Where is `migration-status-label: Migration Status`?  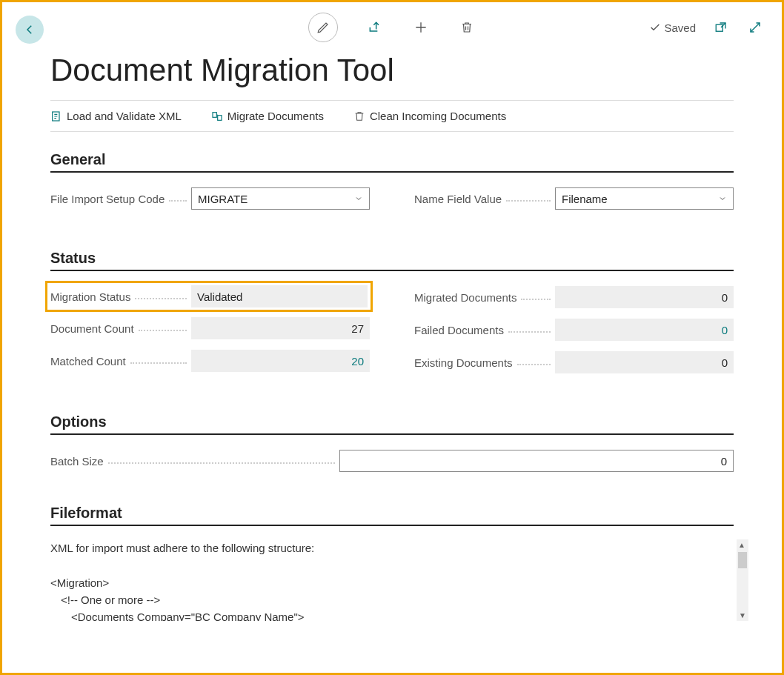
migration-status-label: Migration Status is located at coordinates (90, 296).